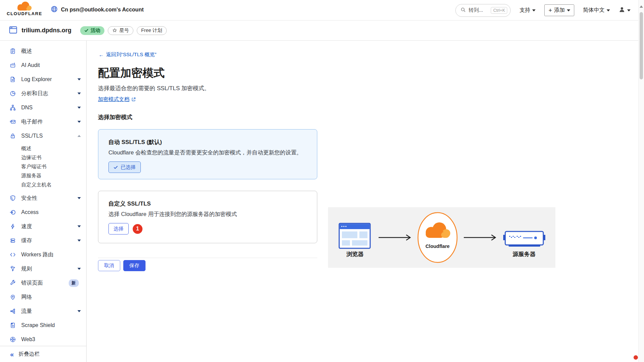  I want to click on browser-label: 浏览器, so click(355, 254).